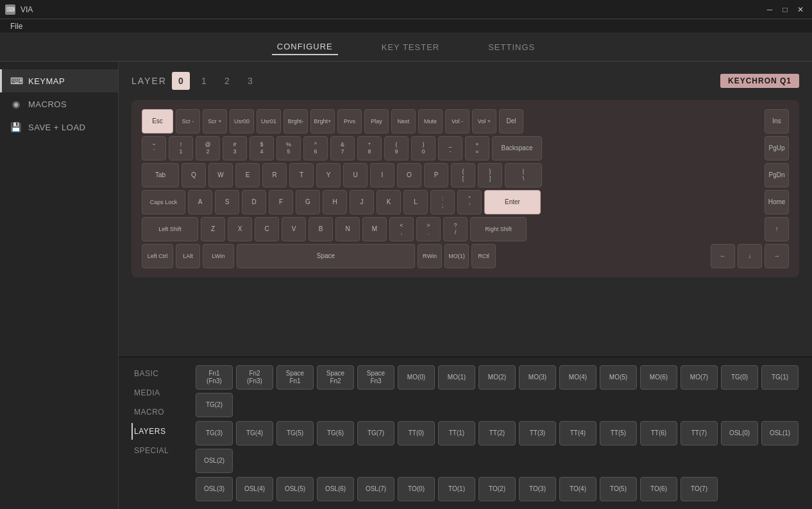  What do you see at coordinates (469, 202) in the screenshot?
I see `key-quote: "'` at bounding box center [469, 202].